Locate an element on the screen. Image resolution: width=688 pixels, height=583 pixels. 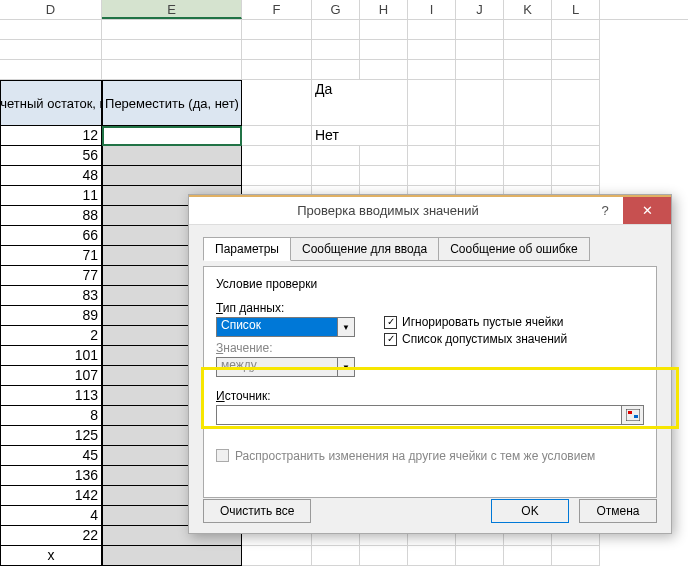
ignore-blank-checkbox: Игнорировать пустые ячейки is located at coordinates (476, 322).